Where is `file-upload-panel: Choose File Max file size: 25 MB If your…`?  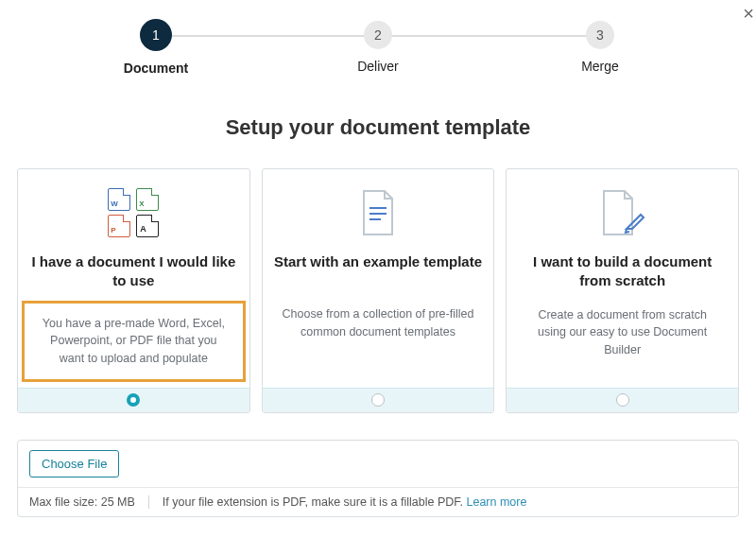
file-upload-panel: Choose File Max file size: 25 MB If your… is located at coordinates (378, 478).